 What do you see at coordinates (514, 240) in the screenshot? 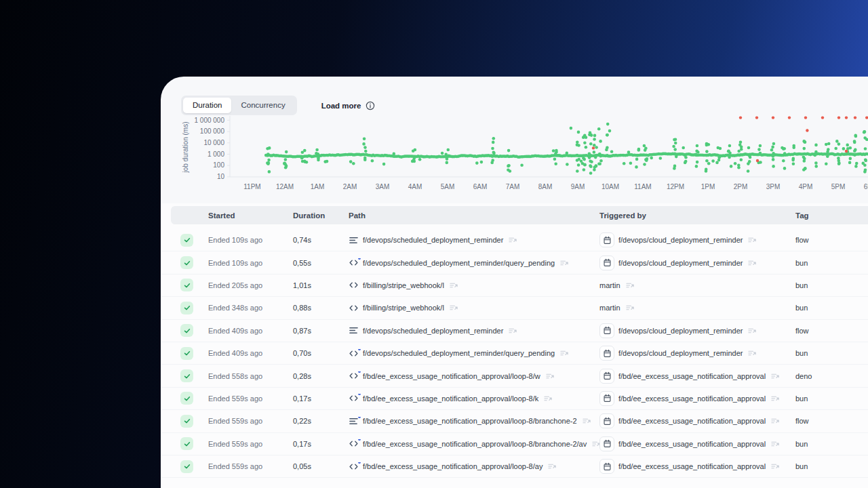
I see `table-row: Ended 109s ago0,74sf/devops/scheduled_de…` at bounding box center [514, 240].